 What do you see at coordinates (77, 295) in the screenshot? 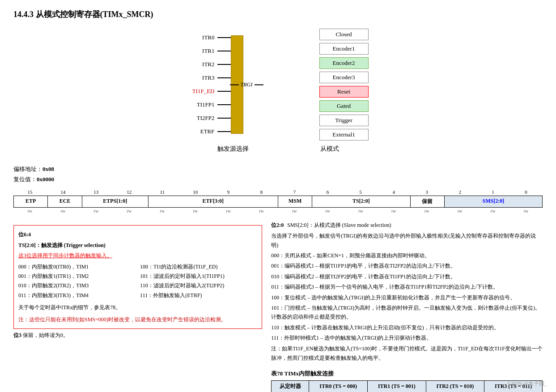
I see `bit64-entry-left: 011：内部触发3(ITR3)，TIM4` at bounding box center [77, 295].